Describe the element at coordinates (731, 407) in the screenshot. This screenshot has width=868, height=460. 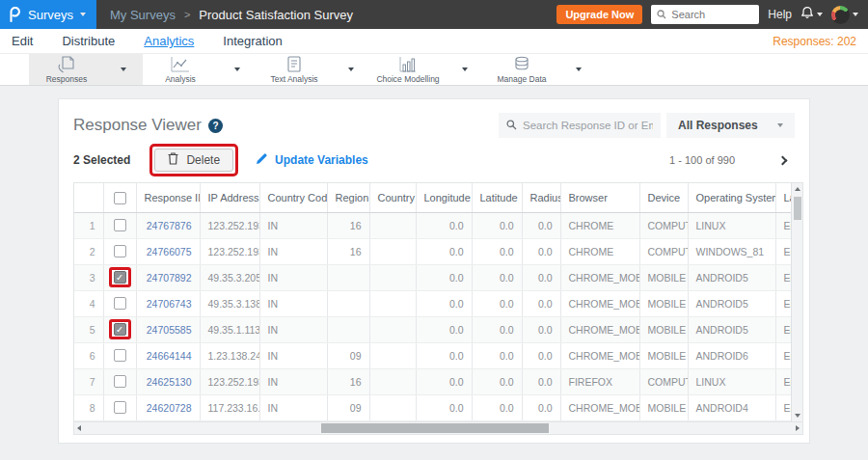
I see `cell-os: ANDROID4` at that location.